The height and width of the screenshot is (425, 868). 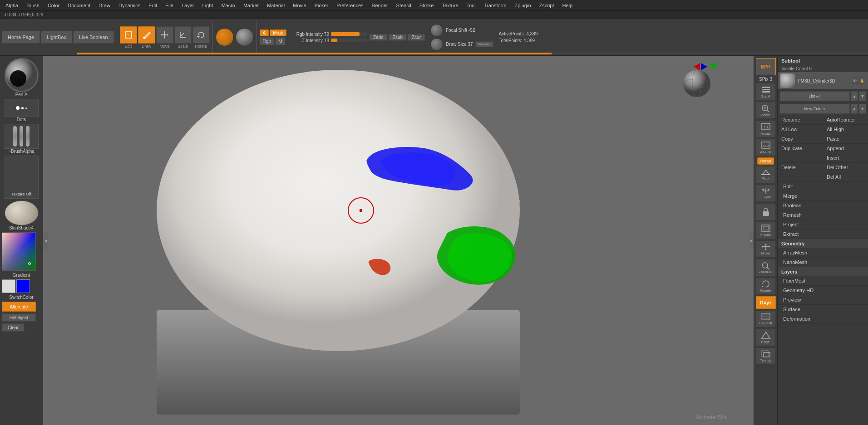 I want to click on dynamic-button: Dynamic, so click(x=484, y=44).